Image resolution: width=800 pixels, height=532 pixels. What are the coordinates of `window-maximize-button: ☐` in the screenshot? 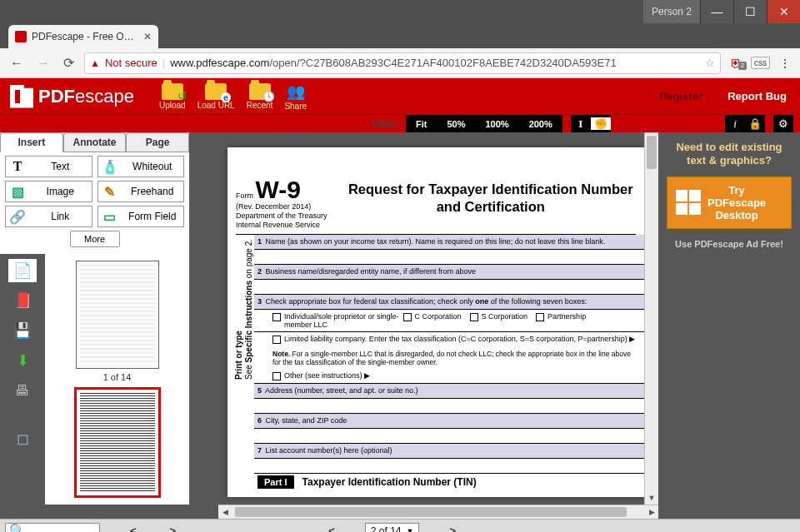 It's located at (750, 12).